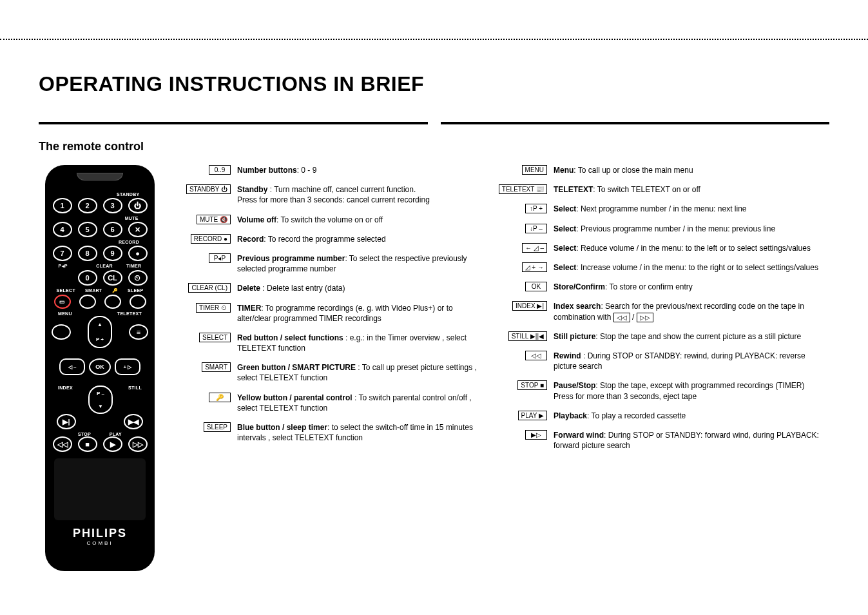 Image resolution: width=868 pixels, height=615 pixels. Describe the element at coordinates (434, 39) in the screenshot. I see `dotted-rule` at that location.